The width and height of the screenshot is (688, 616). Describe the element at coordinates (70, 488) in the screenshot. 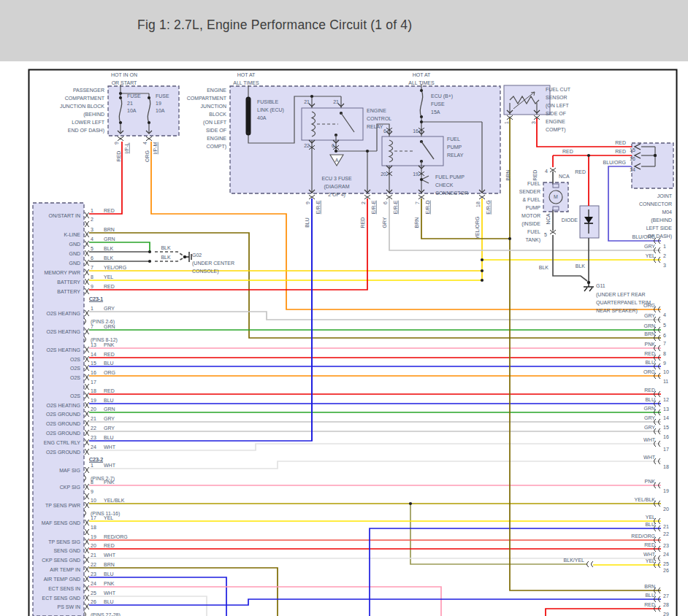

I see `label: CKP SIG` at that location.